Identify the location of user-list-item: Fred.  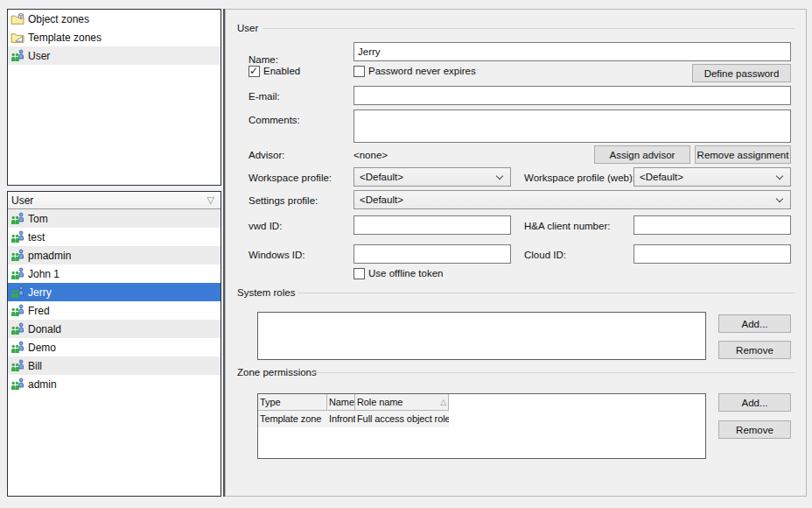
(114, 310).